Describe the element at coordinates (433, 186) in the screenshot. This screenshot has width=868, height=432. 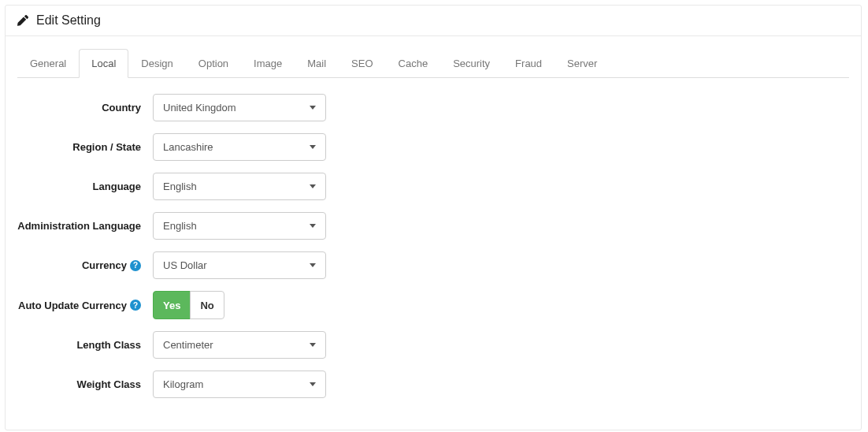
I see `row-language: Language English` at that location.